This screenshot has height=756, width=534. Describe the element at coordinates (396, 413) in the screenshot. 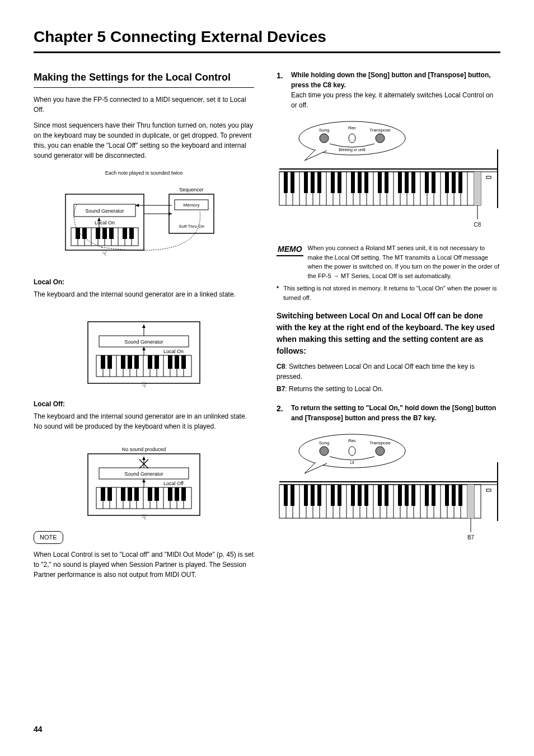

I see `step-title: To return the setting to "Local On," hol…` at that location.